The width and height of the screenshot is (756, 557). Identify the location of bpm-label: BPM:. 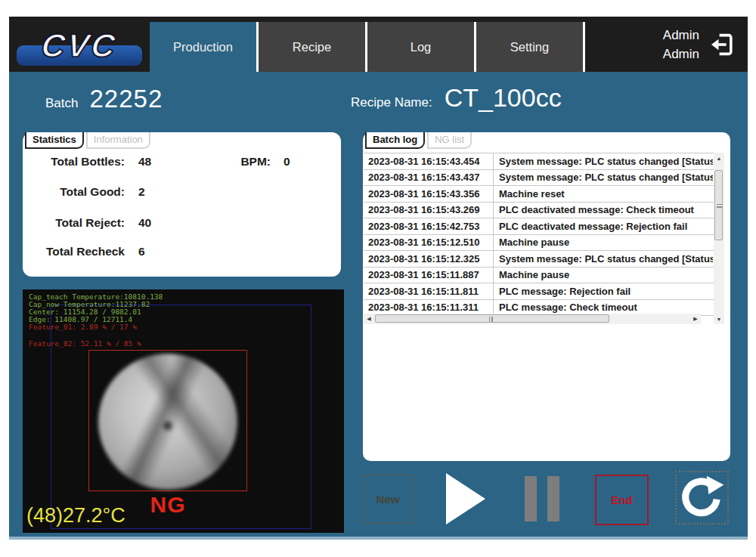
(249, 162).